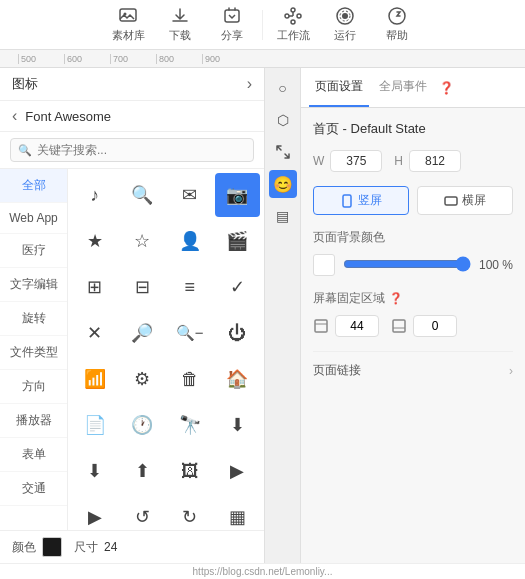 The width and height of the screenshot is (525, 579). What do you see at coordinates (339, 88) in the screenshot?
I see `tab-page-settings: 页面设置` at bounding box center [339, 88].